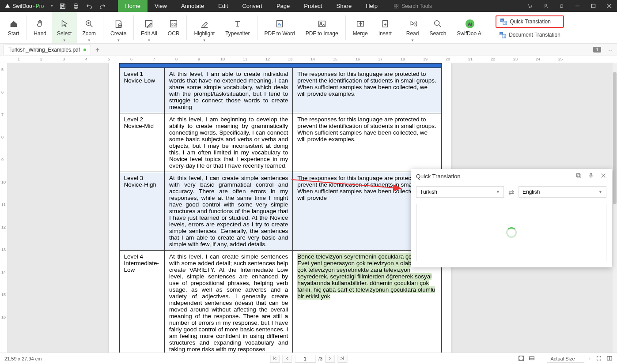 This screenshot has width=617, height=364. What do you see at coordinates (344, 6) in the screenshot?
I see `menu-share: Share` at bounding box center [344, 6].